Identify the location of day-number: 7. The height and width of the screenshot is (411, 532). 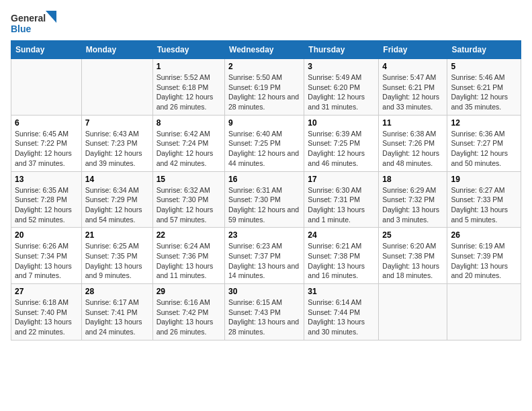
(117, 123).